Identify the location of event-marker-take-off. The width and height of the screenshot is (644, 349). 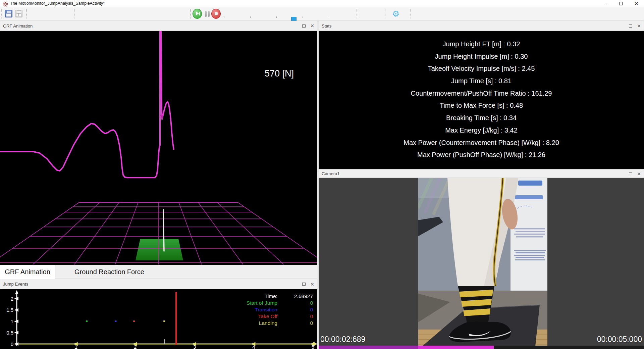
(134, 321).